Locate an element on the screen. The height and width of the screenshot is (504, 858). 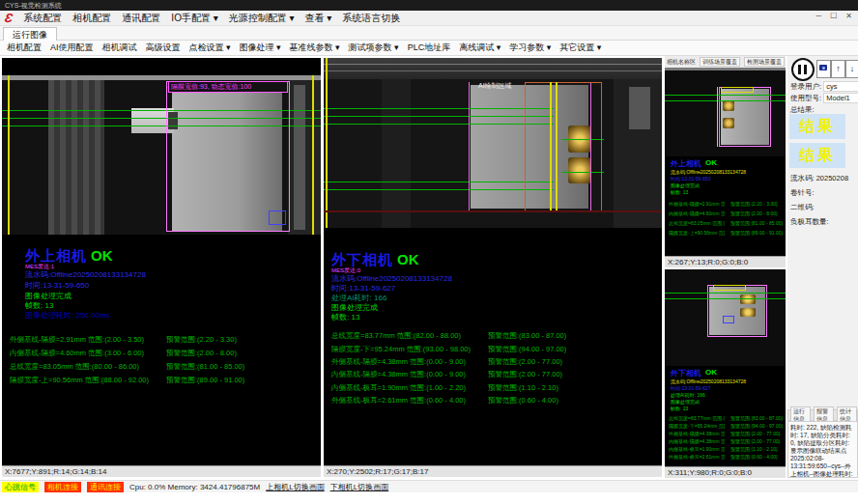
measure-text: 外侧基线-极耳=2.61mm 范围:(0.60 - 4.00) is located at coordinates (697, 457).